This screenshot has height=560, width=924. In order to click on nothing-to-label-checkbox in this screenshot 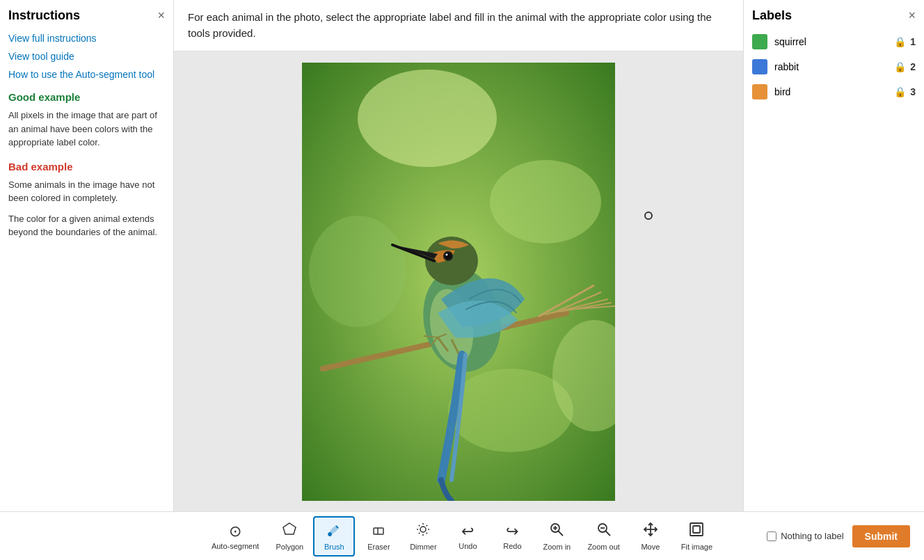, I will do `click(772, 536)`.